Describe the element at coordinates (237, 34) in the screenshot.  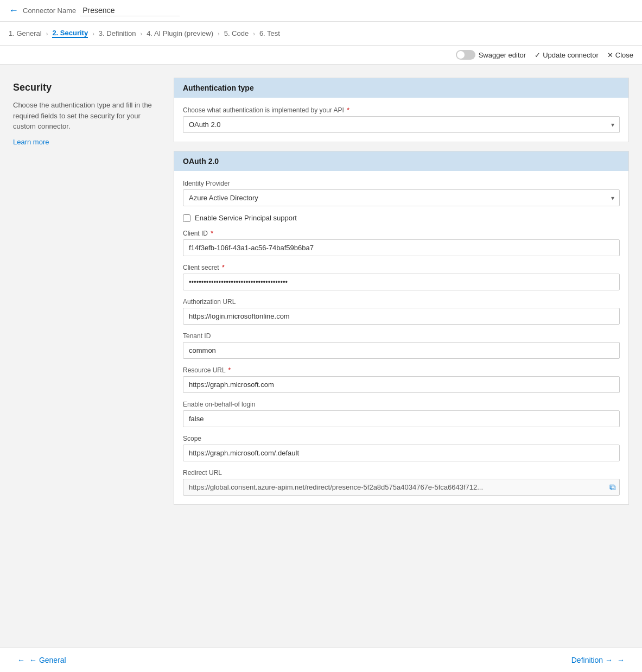
I see `step-code: 5. Code` at that location.